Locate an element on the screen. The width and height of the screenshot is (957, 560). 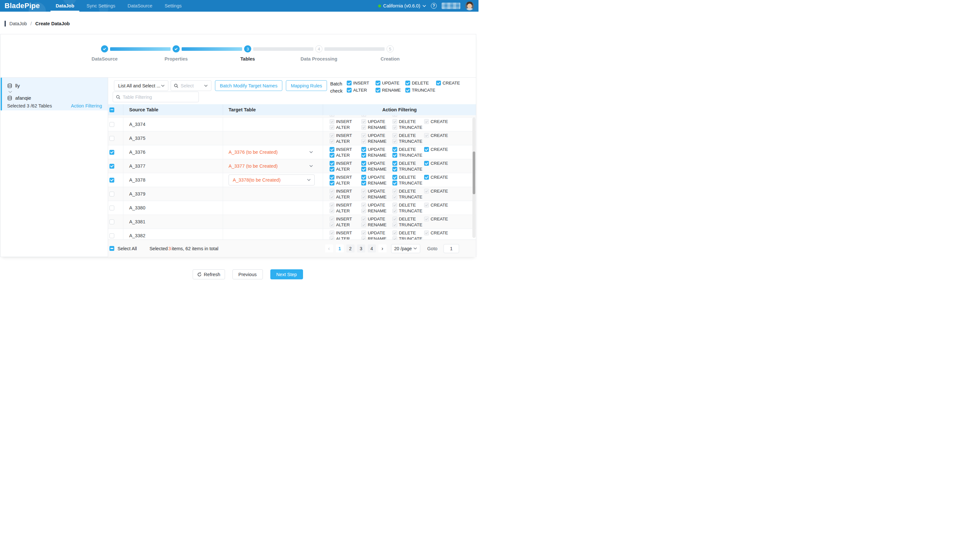
target-table-value: A_3376 (to be Created) is located at coordinates (273, 152).